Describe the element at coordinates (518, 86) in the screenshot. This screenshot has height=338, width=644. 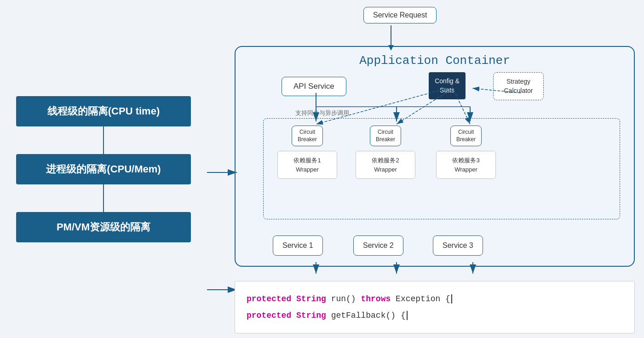
I see `strategy-calc-box: Strategy Calculator` at that location.